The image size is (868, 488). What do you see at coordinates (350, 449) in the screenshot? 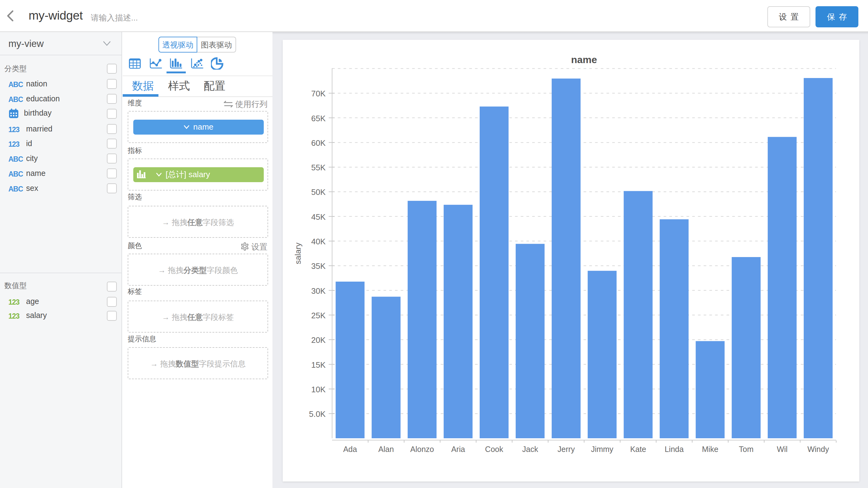
I see `svg-text: Ada` at bounding box center [350, 449].